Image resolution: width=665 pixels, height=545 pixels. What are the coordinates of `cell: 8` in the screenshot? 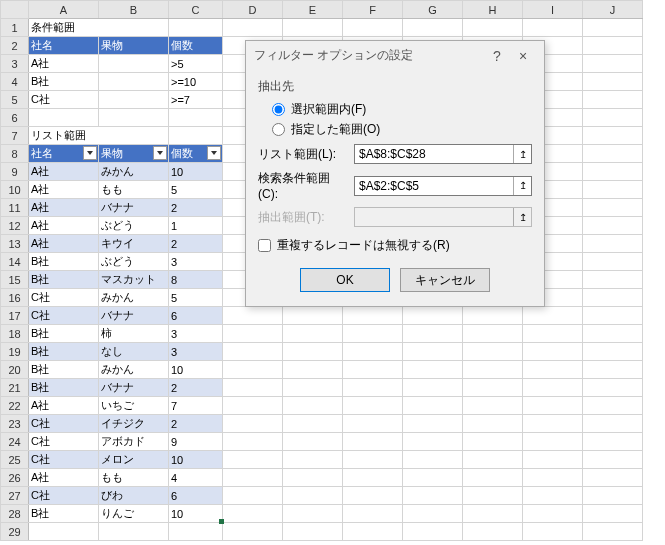 It's located at (196, 280).